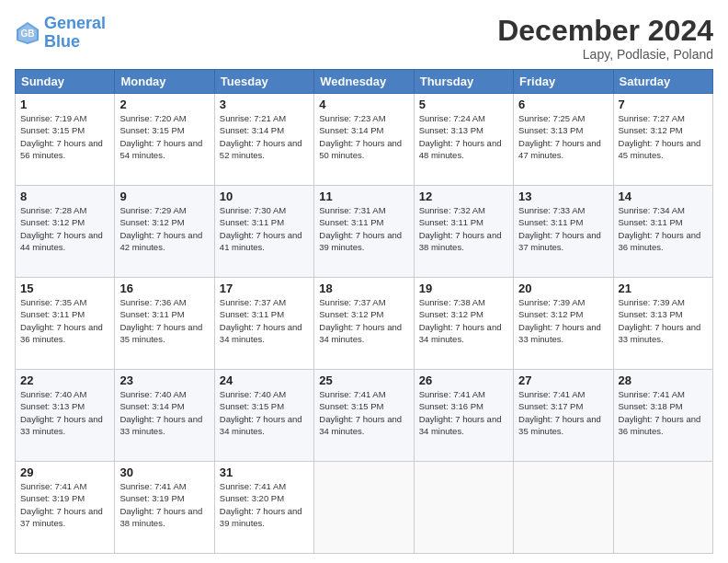 Image resolution: width=728 pixels, height=563 pixels. Describe the element at coordinates (164, 473) in the screenshot. I see `day-number: 30` at that location.